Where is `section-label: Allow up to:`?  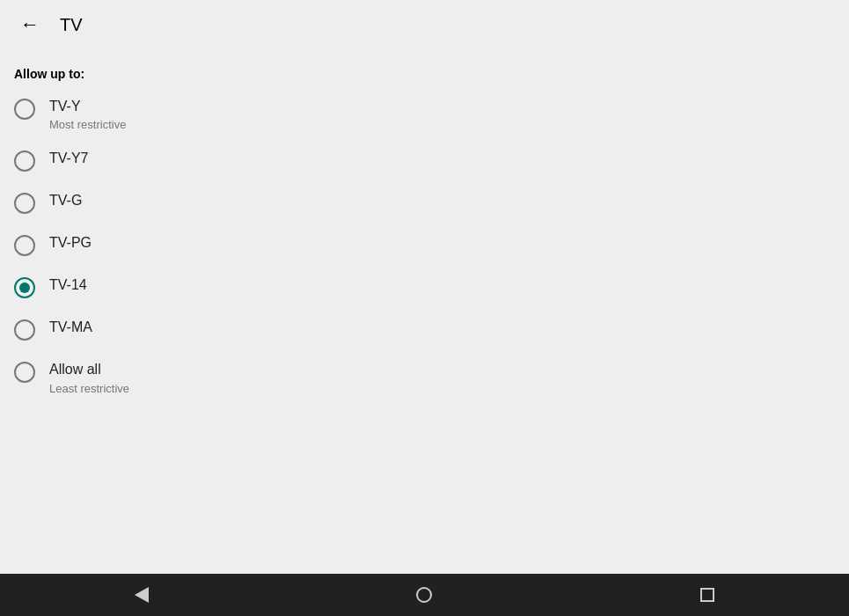 section-label: Allow up to: is located at coordinates (424, 72).